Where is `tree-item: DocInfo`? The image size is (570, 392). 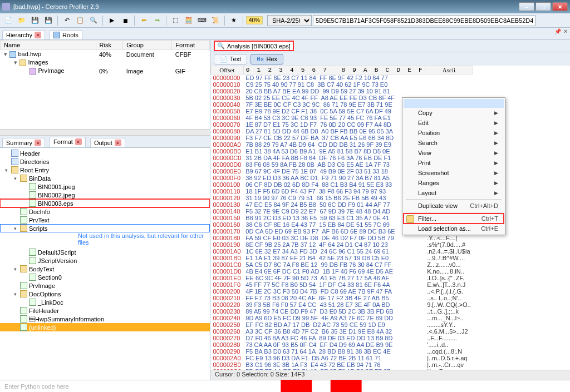 tree-item: DocInfo is located at coordinates (105, 211).